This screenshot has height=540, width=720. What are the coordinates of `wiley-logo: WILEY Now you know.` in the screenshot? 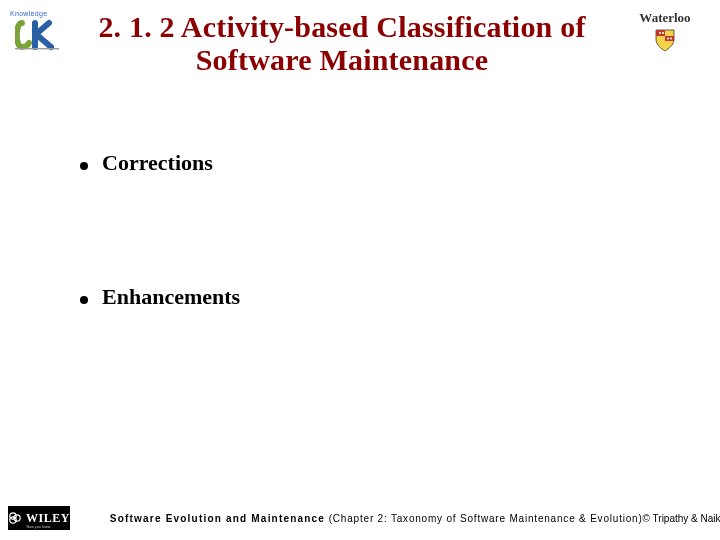 It's located at (39, 518).